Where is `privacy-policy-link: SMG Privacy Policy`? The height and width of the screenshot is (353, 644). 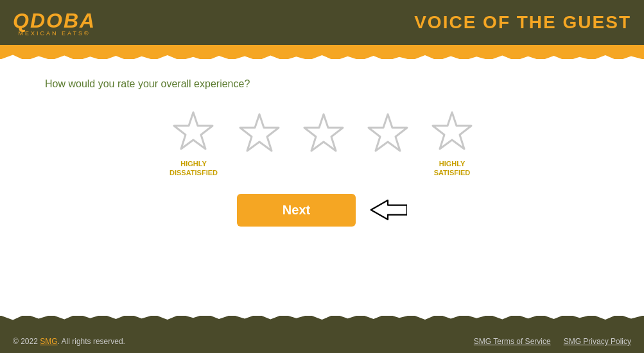 privacy-policy-link: SMG Privacy Policy is located at coordinates (597, 341).